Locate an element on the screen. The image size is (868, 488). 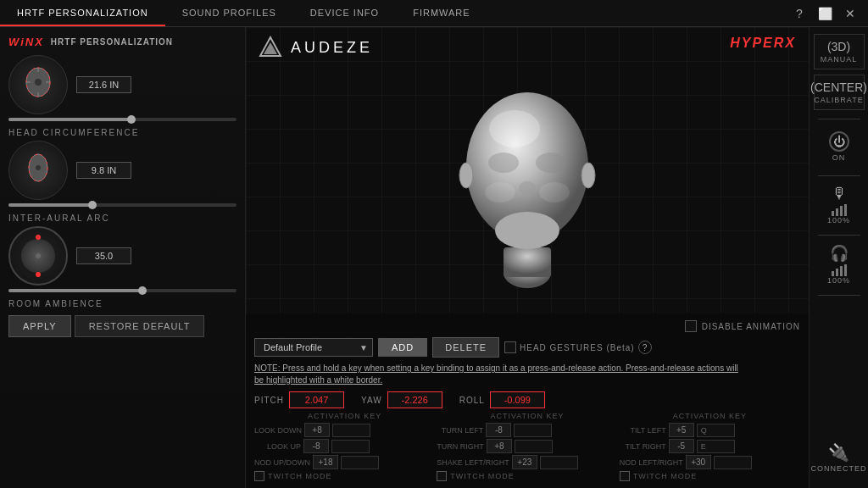
turn-right-input is located at coordinates (534, 446).